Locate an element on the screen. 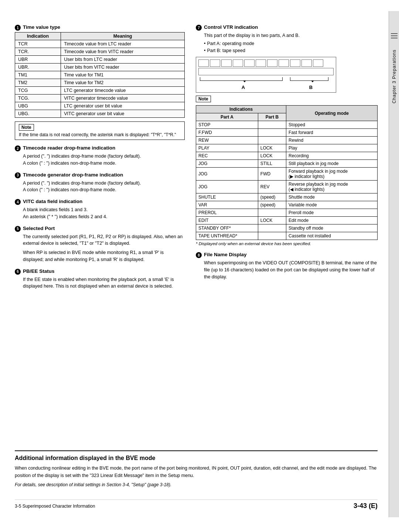 This screenshot has height=532, width=399. table-row: JOGSTILLStill playback in jog mode is located at coordinates (287, 164).